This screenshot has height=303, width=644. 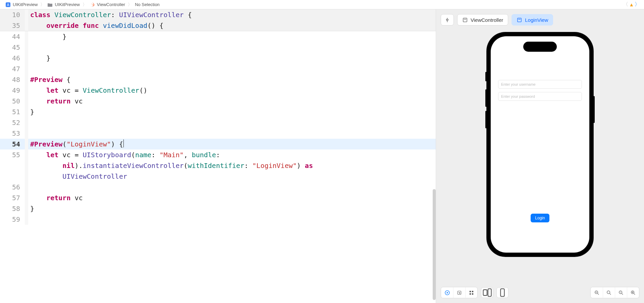 I want to click on zoom-fit-button, so click(x=609, y=293).